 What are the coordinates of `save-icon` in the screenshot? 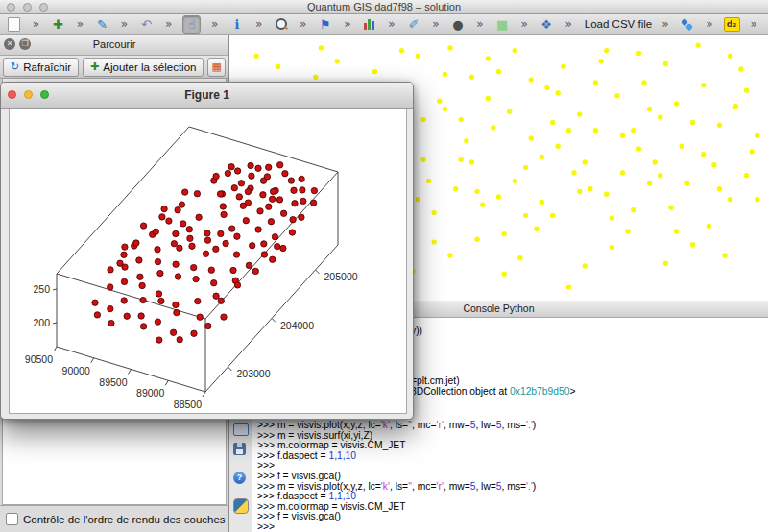 It's located at (240, 449).